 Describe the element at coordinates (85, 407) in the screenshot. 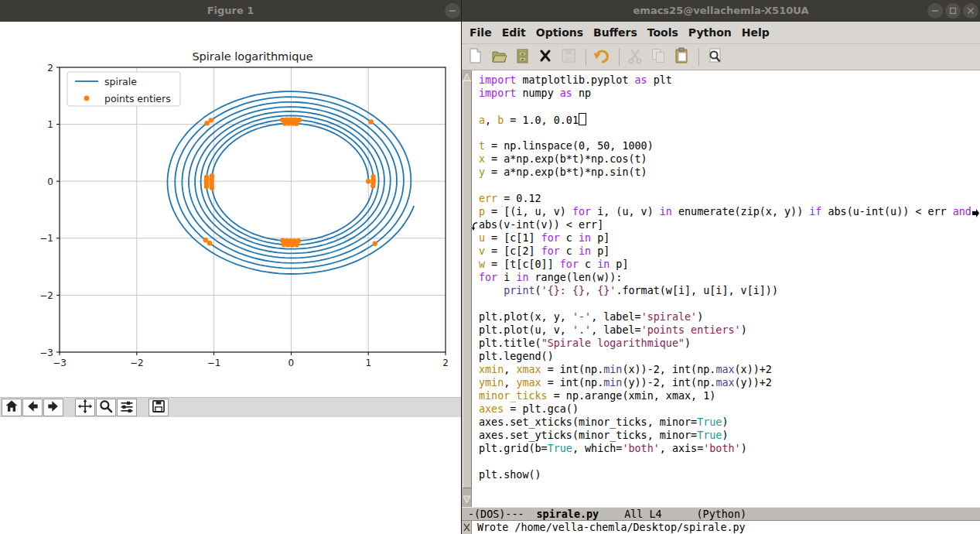

I see `pan-icon` at that location.